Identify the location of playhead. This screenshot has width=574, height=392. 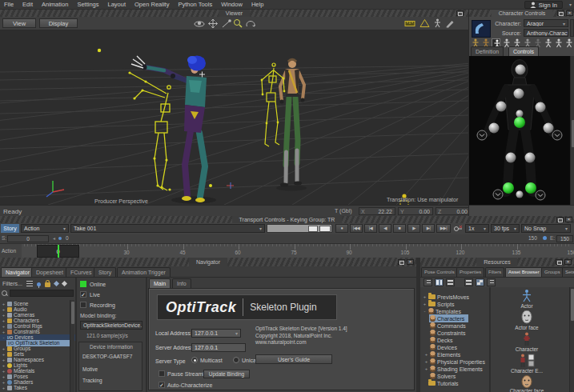
(58, 251).